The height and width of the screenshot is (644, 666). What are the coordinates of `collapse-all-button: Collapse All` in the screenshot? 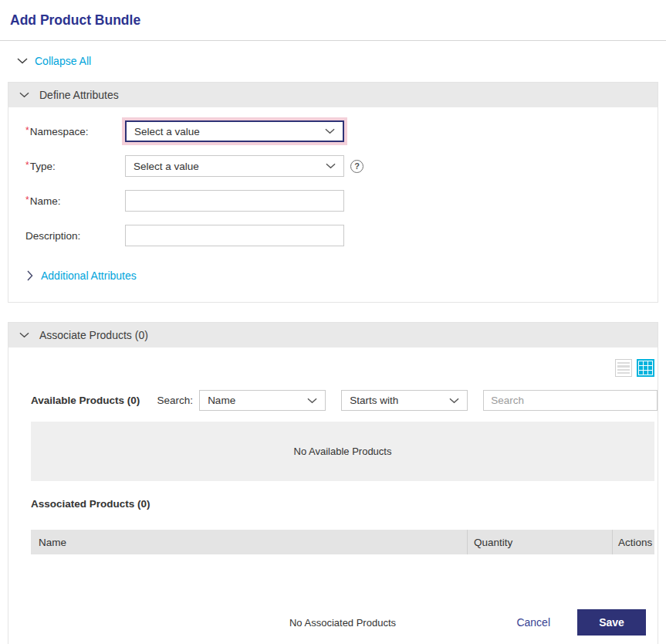 It's located at (67, 61).